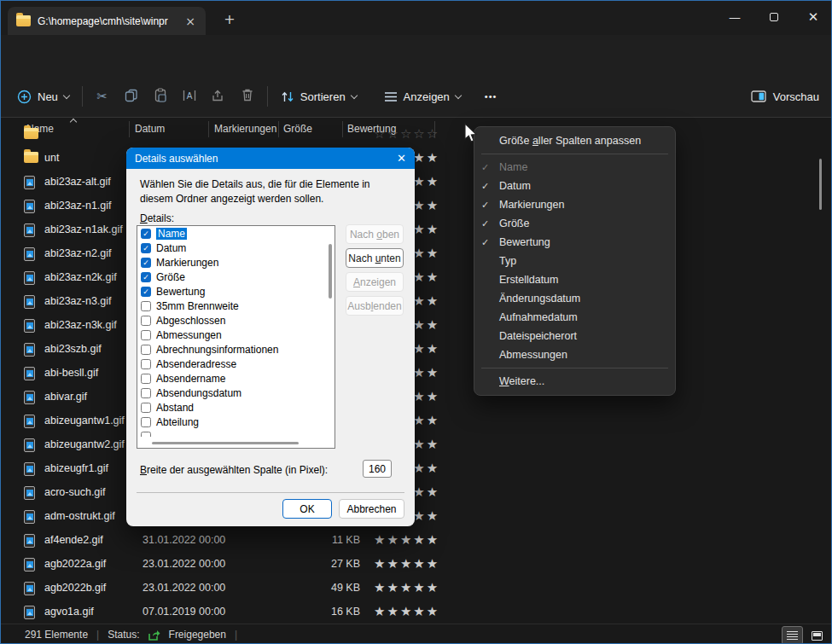 The image size is (832, 644). I want to click on hide-button: Ausblenden, so click(375, 305).